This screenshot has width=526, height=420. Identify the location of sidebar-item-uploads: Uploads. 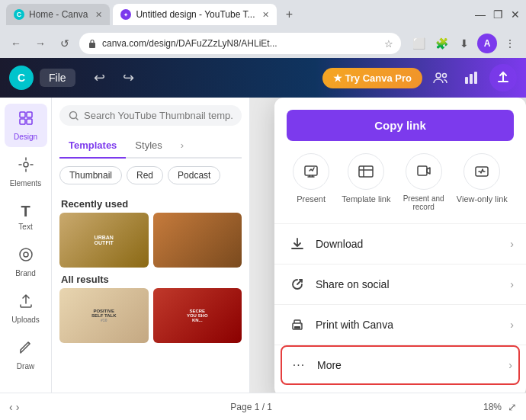
(26, 308).